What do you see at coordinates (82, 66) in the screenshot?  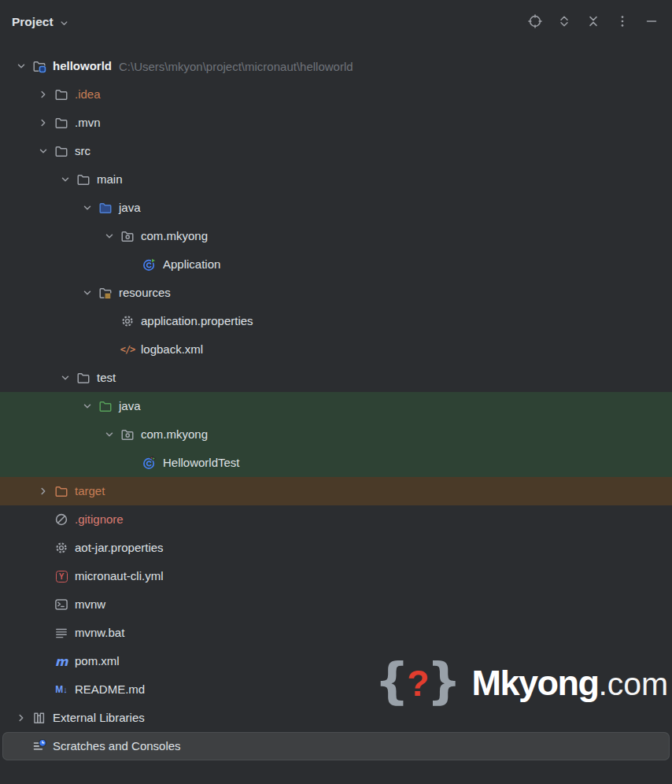 I see `tree-row-label: helloworld` at bounding box center [82, 66].